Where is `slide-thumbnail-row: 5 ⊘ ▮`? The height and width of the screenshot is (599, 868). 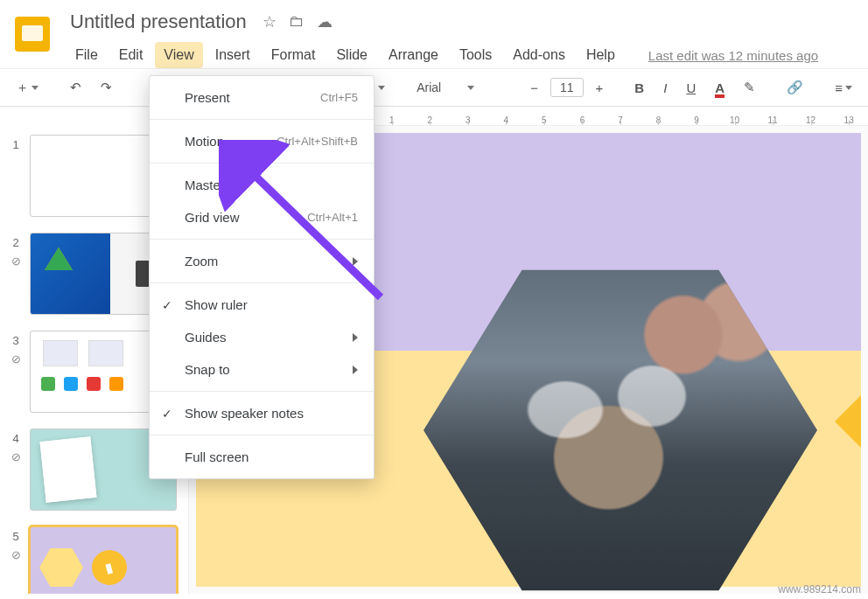 slide-thumbnail-row: 5 ⊘ ▮ is located at coordinates (94, 560).